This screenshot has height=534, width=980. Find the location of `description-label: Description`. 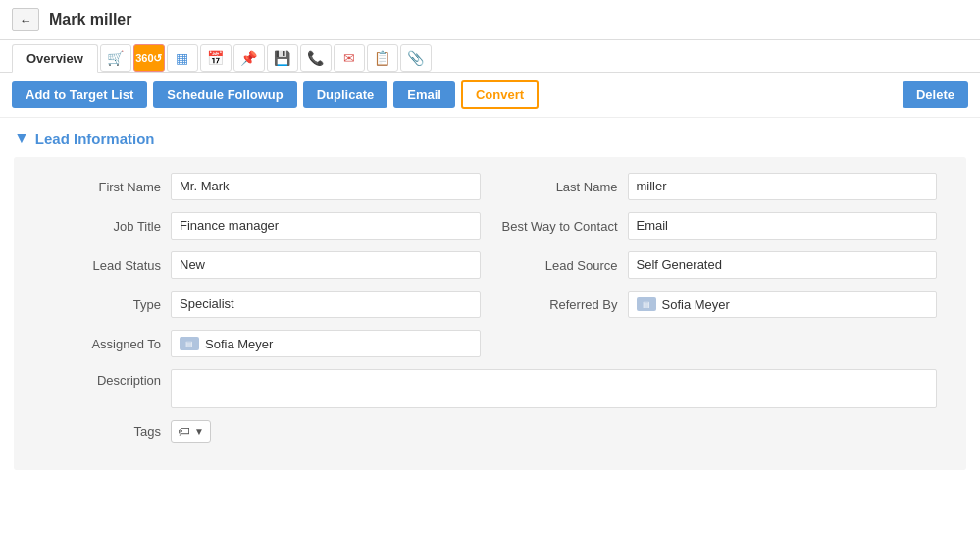

description-label: Description is located at coordinates (107, 379).